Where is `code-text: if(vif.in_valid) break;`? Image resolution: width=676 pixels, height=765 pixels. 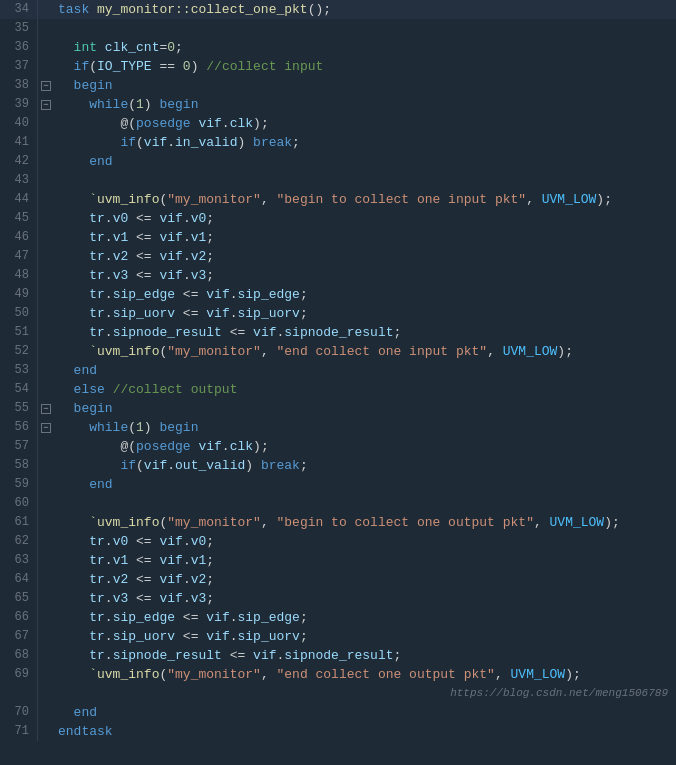
code-text: if(vif.in_valid) break; is located at coordinates (365, 142).